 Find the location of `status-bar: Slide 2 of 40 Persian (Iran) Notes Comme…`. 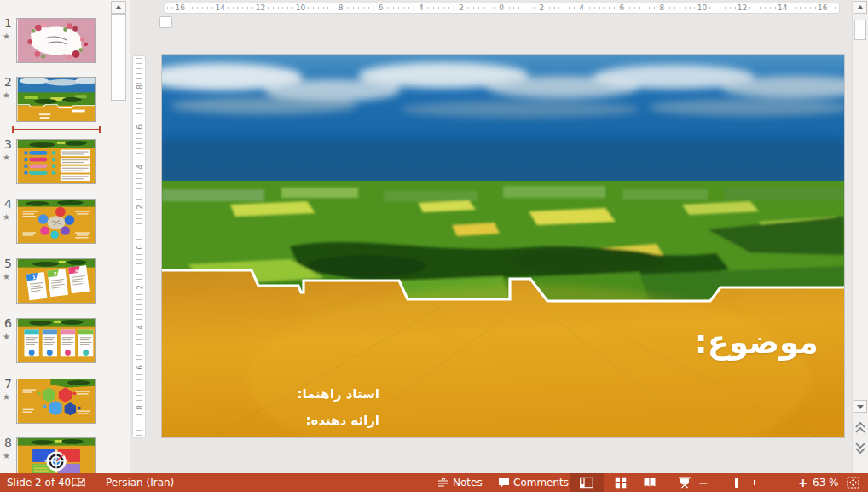

status-bar: Slide 2 of 40 Persian (Iran) Notes Comme… is located at coordinates (434, 483).